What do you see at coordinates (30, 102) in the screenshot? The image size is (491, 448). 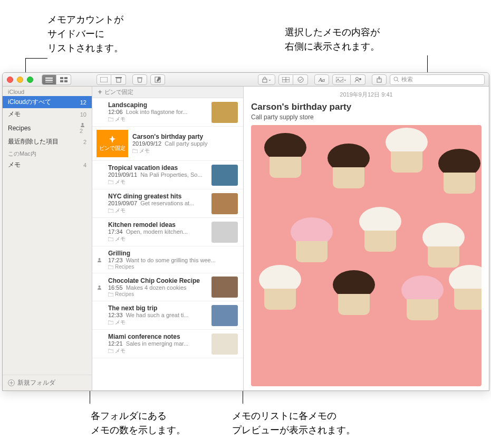 I see `sidebar-item-label: iCloudのすべて` at bounding box center [30, 102].